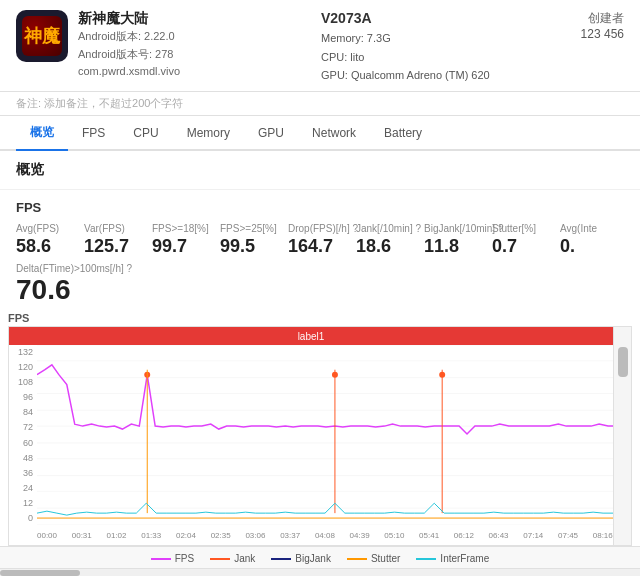 This screenshot has height=587, width=640. Describe the element at coordinates (208, 134) in the screenshot. I see `tab-memory: Memory` at that location.